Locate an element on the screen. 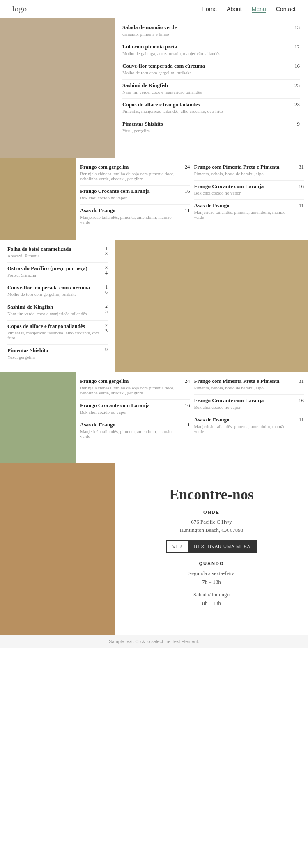  menu-item: Folha de betel caramelizadaAbacaxi, Pime… is located at coordinates (57, 252).